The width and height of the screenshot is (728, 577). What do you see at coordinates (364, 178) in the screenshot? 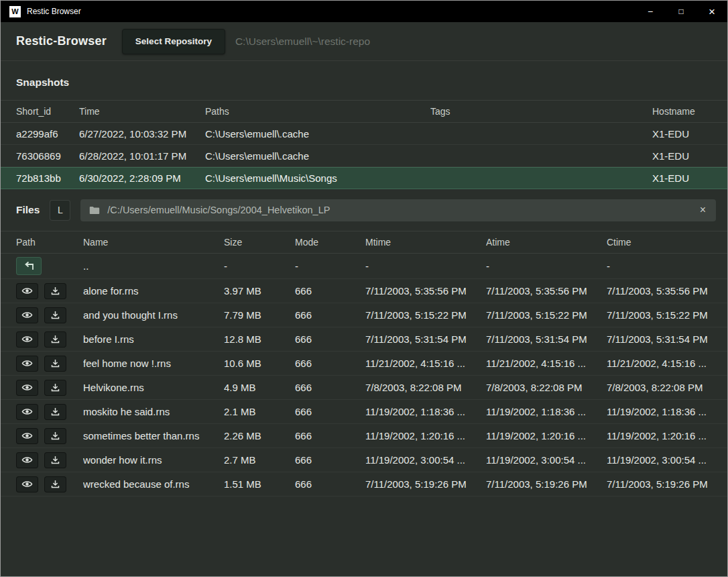
I see `snapshot-row: 72b813bb 6/30/2022, 2:28:09 PM C:\Users\…` at bounding box center [364, 178].